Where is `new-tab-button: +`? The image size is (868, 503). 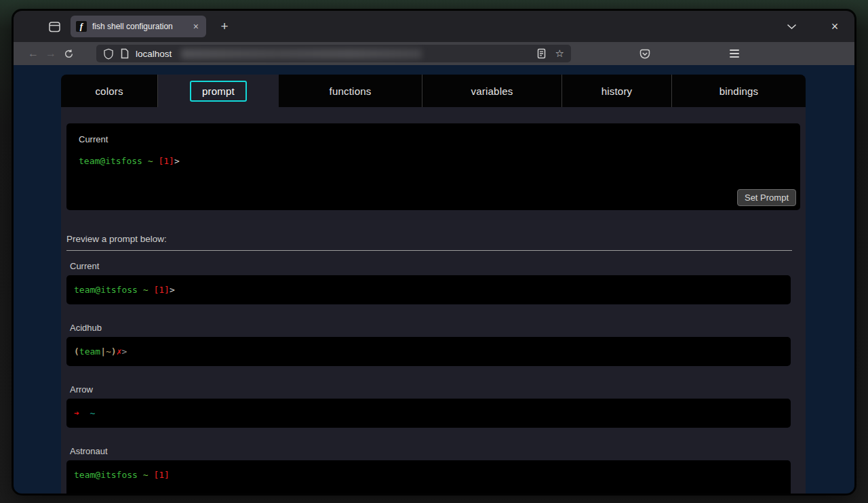
new-tab-button: + is located at coordinates (224, 26).